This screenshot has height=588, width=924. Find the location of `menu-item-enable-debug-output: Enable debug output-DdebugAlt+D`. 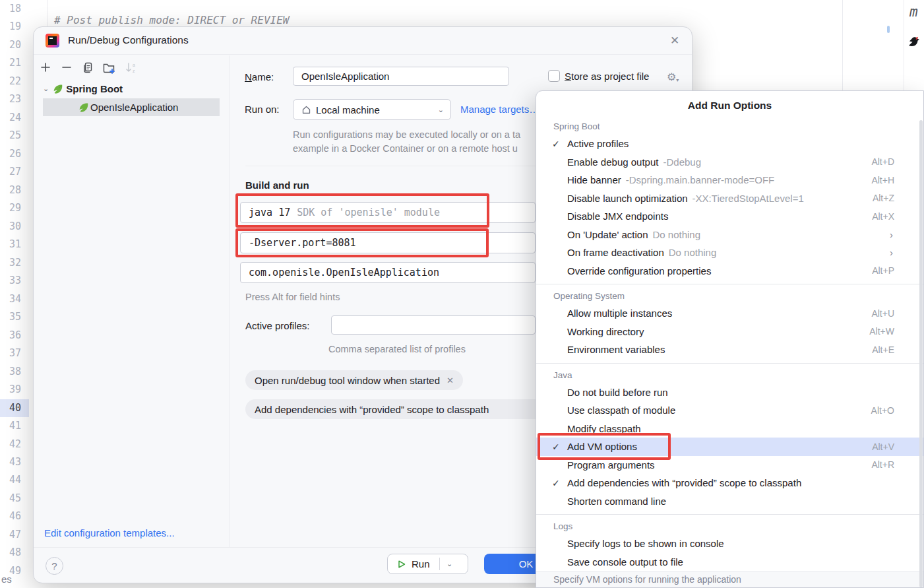

menu-item-enable-debug-output: Enable debug output-DdebugAlt+D is located at coordinates (729, 162).